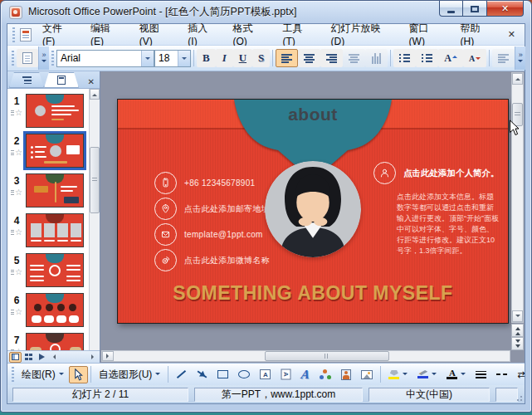  I want to click on autoshapes-menu-button: 自选图形(U), so click(129, 375).